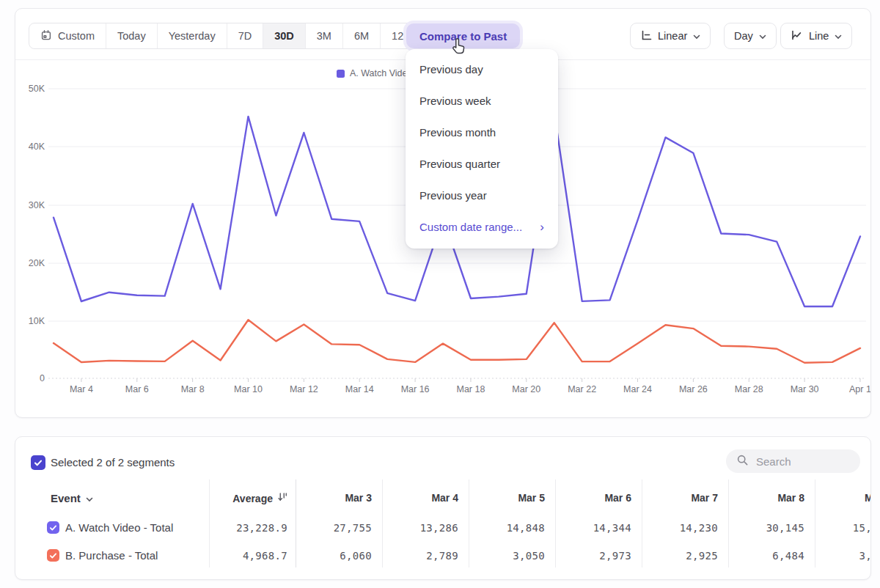  What do you see at coordinates (785, 528) in the screenshot?
I see `value-cell: 30,145` at bounding box center [785, 528].